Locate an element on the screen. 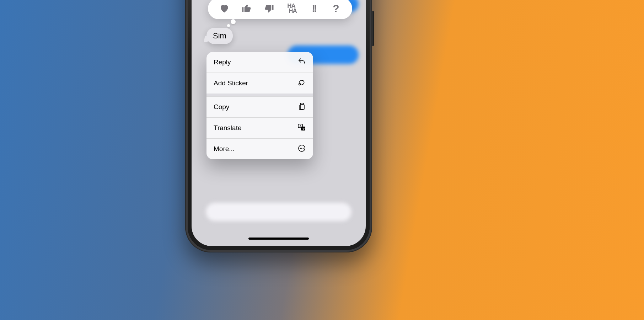 The height and width of the screenshot is (320, 644). menu-label: Copy is located at coordinates (221, 107).